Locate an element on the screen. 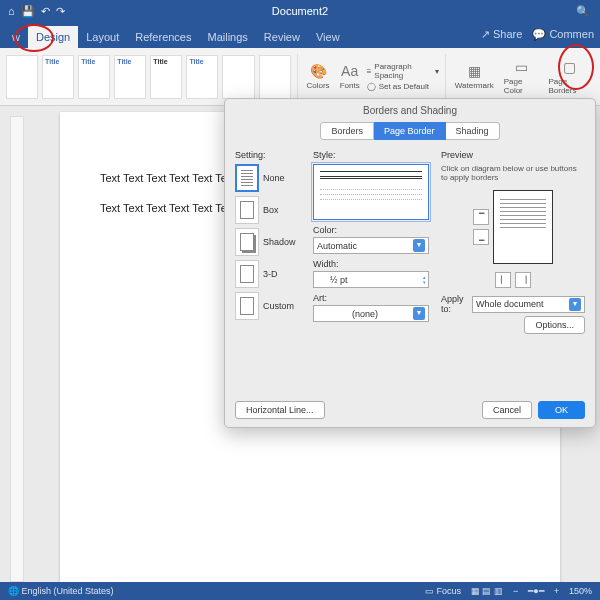  horizontal-line-button: Horizontal Line... is located at coordinates (280, 410).